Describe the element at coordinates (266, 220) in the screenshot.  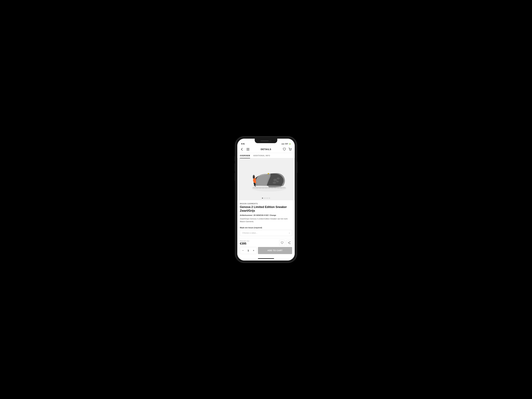
I see `product-description: Zwart/Grijze Genova 2 Limited Edition Sn…` at that location.